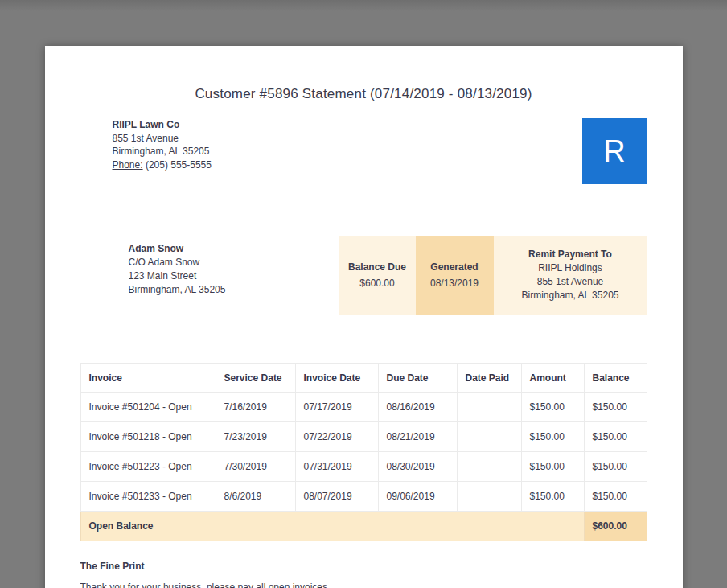  Describe the element at coordinates (177, 249) in the screenshot. I see `customer-name: Adam Snow` at that location.